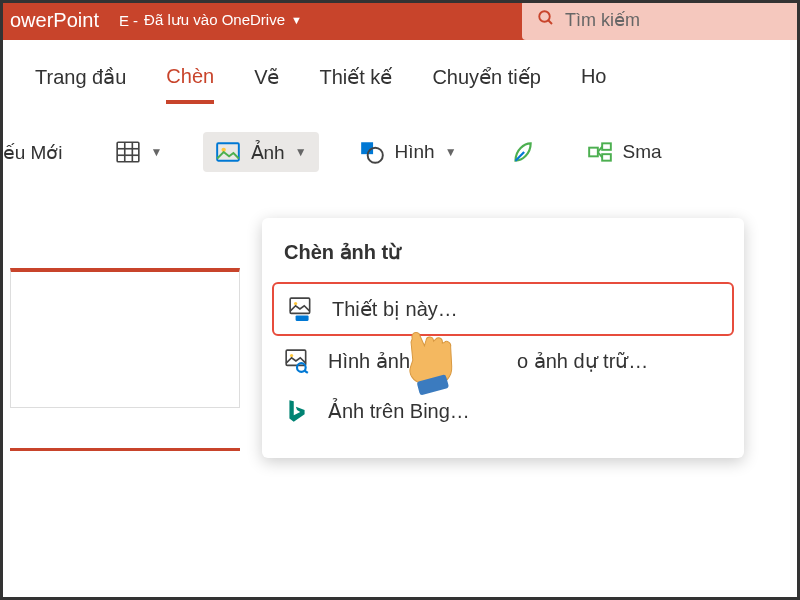  I want to click on tab-draw: Vẽ, so click(266, 84).